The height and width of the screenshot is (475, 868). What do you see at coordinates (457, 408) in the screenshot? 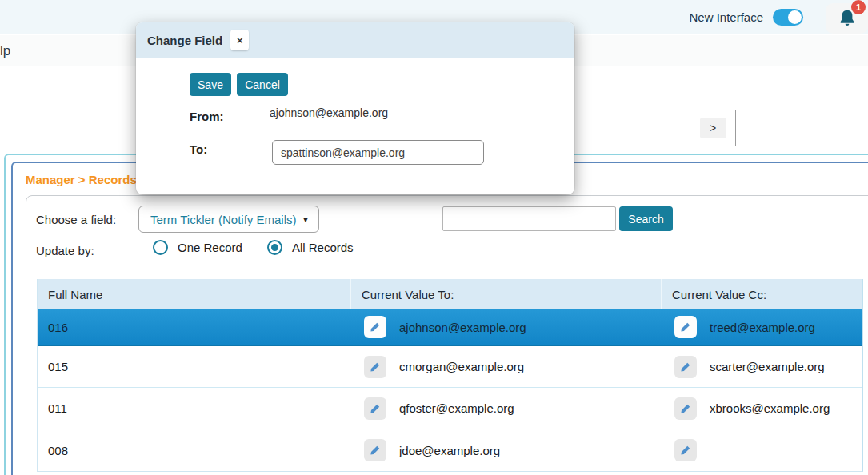
I see `to-email-value: qfoster@example.org` at bounding box center [457, 408].